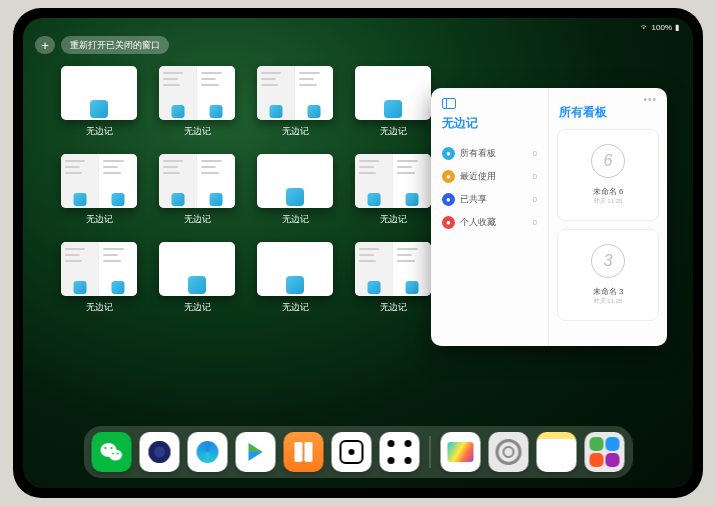 The image size is (716, 506). What do you see at coordinates (304, 452) in the screenshot?
I see `dock-app-books` at bounding box center [304, 452].